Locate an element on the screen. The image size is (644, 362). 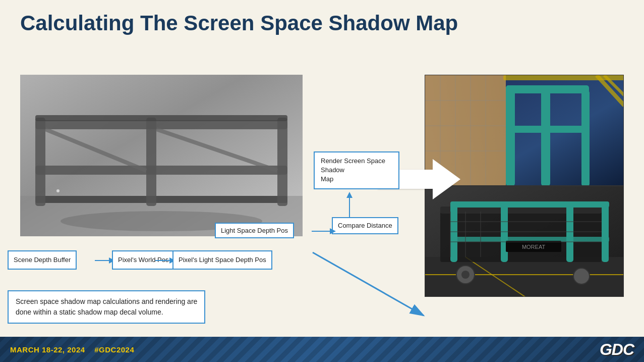
footer-logo: GDC is located at coordinates (617, 349).